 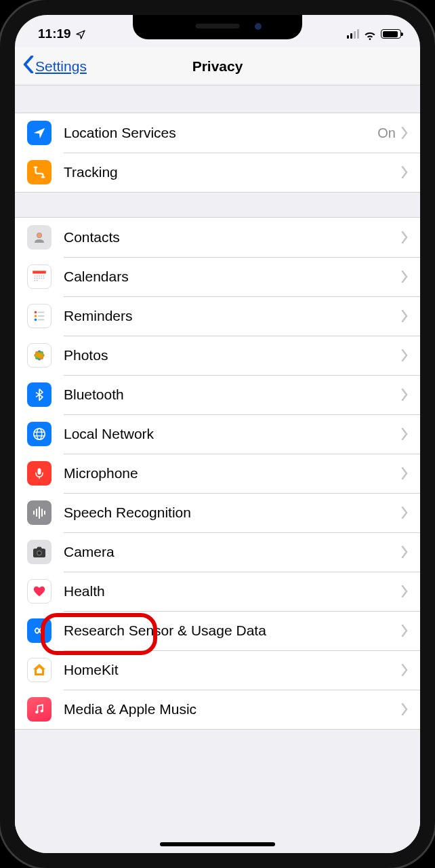 I want to click on row-label: Photos, so click(x=232, y=355).